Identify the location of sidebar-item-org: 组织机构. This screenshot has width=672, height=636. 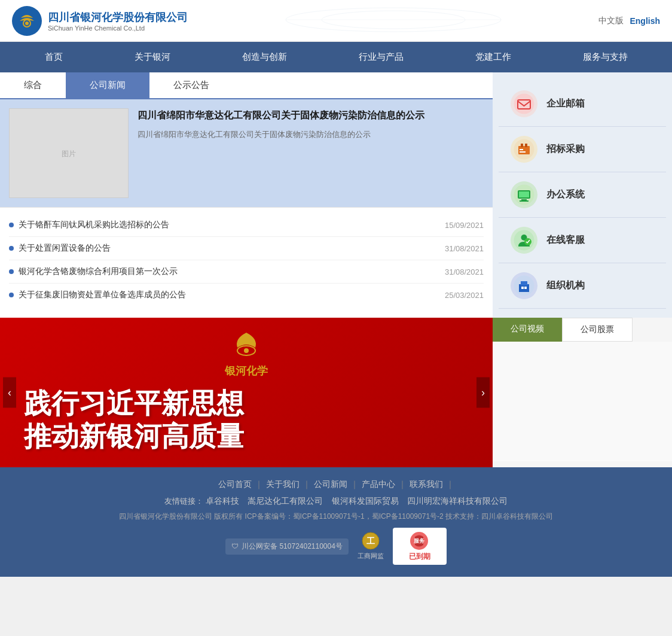
(582, 286).